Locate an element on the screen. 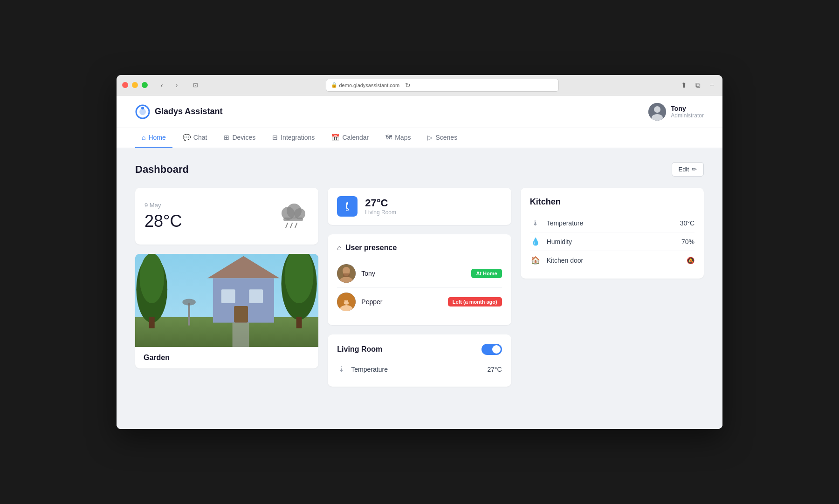 The image size is (839, 504). nav-item-scenes: ▷ Scenes is located at coordinates (442, 138).